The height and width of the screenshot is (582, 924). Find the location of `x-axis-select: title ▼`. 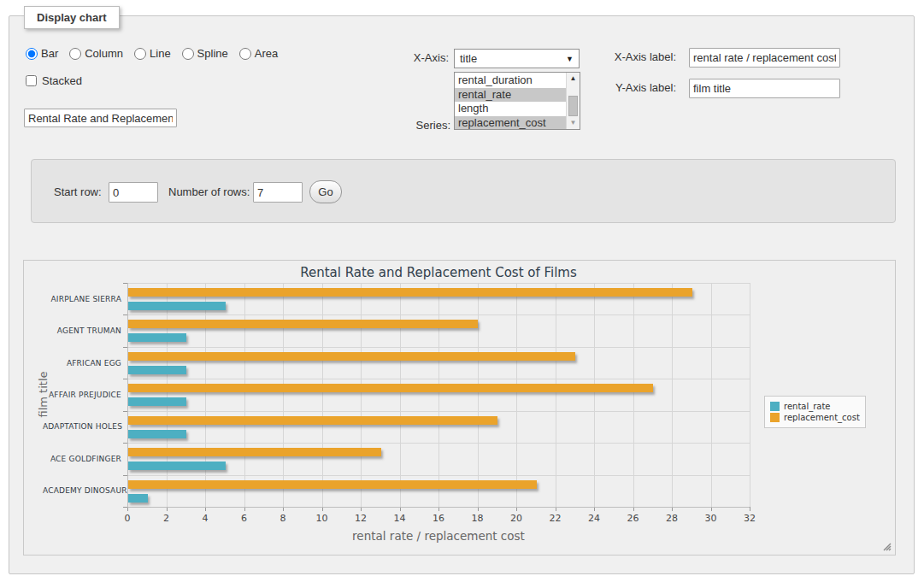

x-axis-select: title ▼ is located at coordinates (516, 58).